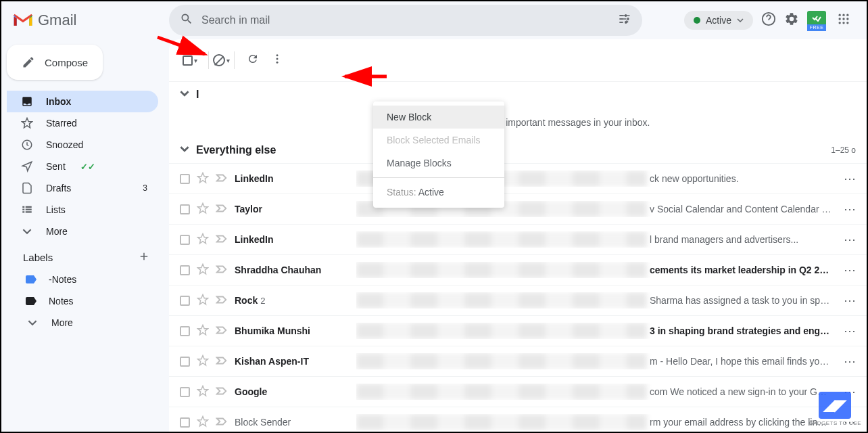 The width and height of the screenshot is (868, 433). What do you see at coordinates (518, 330) in the screenshot?
I see `email-row: Bhumika Munshi 3 in shaping brand strate…` at bounding box center [518, 330].